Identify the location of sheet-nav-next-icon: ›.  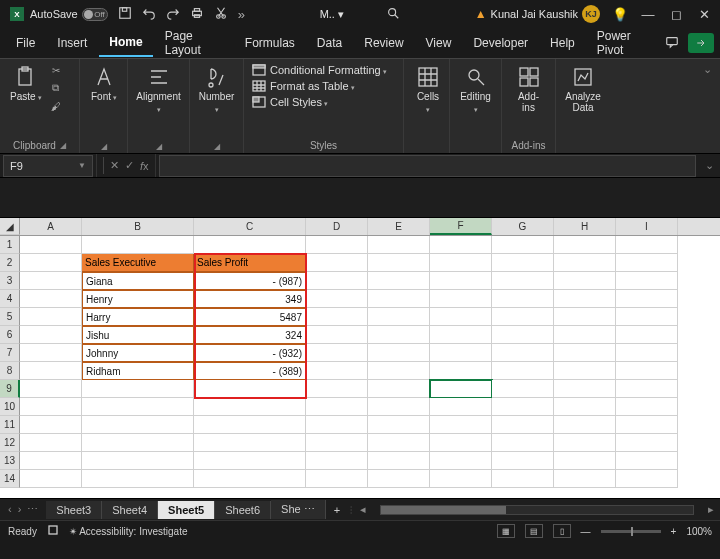
(20, 510).